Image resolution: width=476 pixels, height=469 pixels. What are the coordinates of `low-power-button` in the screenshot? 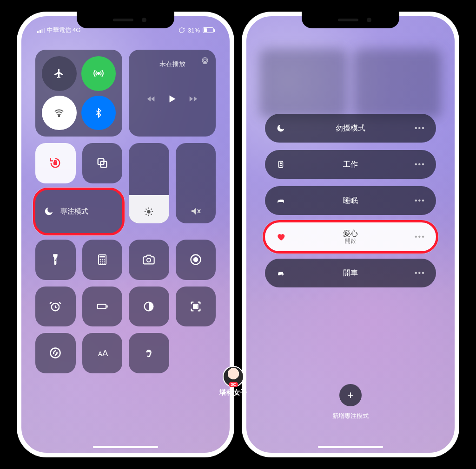 It's located at (102, 306).